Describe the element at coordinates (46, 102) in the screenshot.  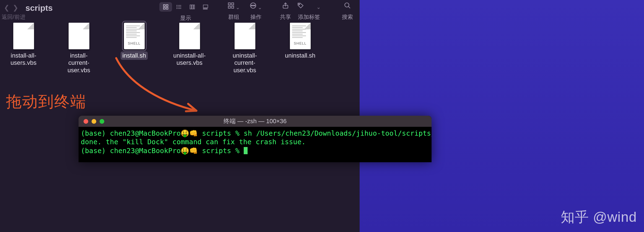
I see `annotation-text: 拖动到终端` at that location.